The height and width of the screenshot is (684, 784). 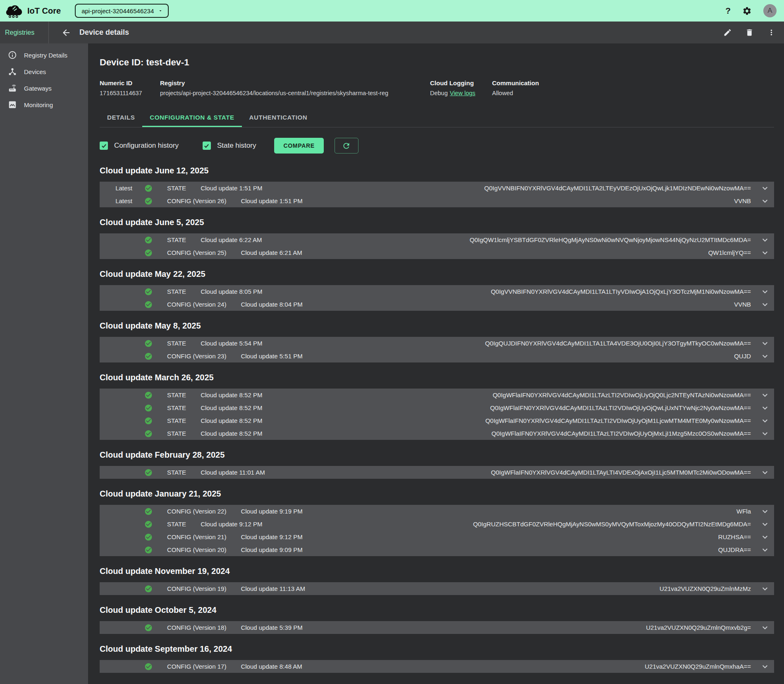 What do you see at coordinates (121, 118) in the screenshot?
I see `tab-details: DETAILS` at bounding box center [121, 118].